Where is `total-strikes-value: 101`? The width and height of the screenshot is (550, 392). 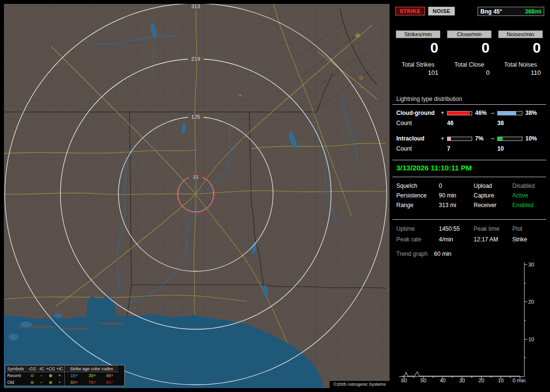
total-strikes-value: 101 is located at coordinates (418, 72).